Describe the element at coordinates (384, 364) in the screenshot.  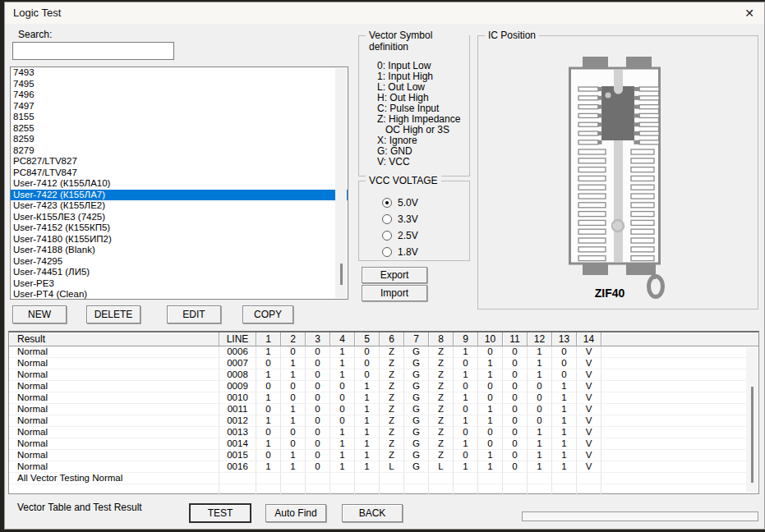
I see `table-row: Normal000701010ZGZ01010V` at that location.